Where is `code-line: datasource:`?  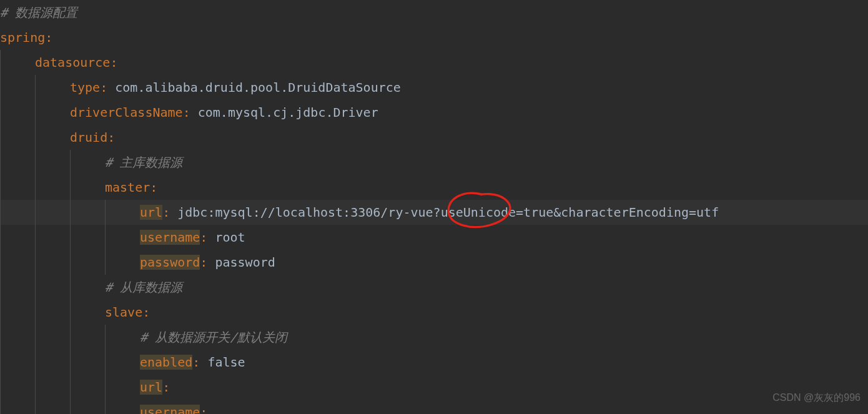 code-line: datasource: is located at coordinates (434, 62).